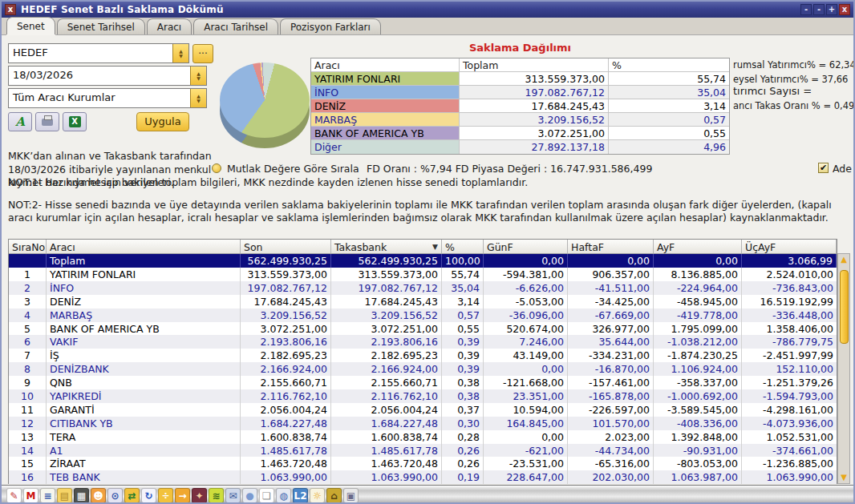 Image resolution: width=855 pixels, height=504 pixels. What do you see at coordinates (520, 79) in the screenshot?
I see `distribution-row: YATIRIM FONLARI313.559.373,0055,74` at bounding box center [520, 79].